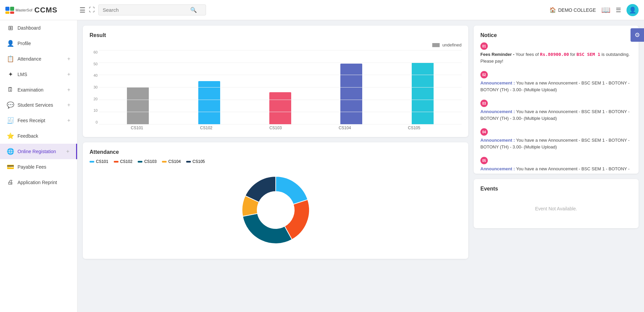 Image resolution: width=644 pixels, height=312 pixels. I want to click on x-label-CS102: CS102, so click(206, 128).